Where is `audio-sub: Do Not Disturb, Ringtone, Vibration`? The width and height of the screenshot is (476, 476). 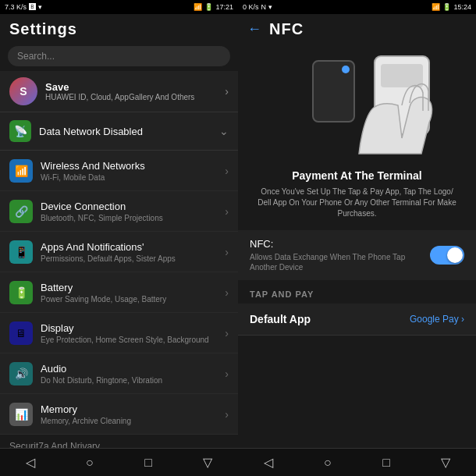 audio-sub: Do Not Disturb, Ringtone, Vibration is located at coordinates (133, 381).